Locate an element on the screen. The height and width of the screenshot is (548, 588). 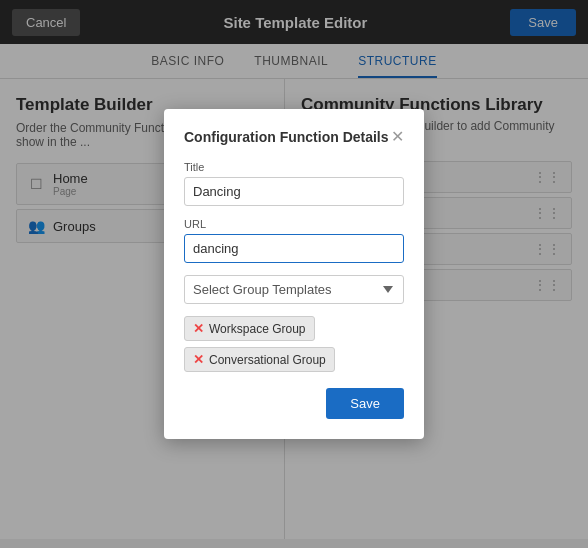
url-input is located at coordinates (294, 248).